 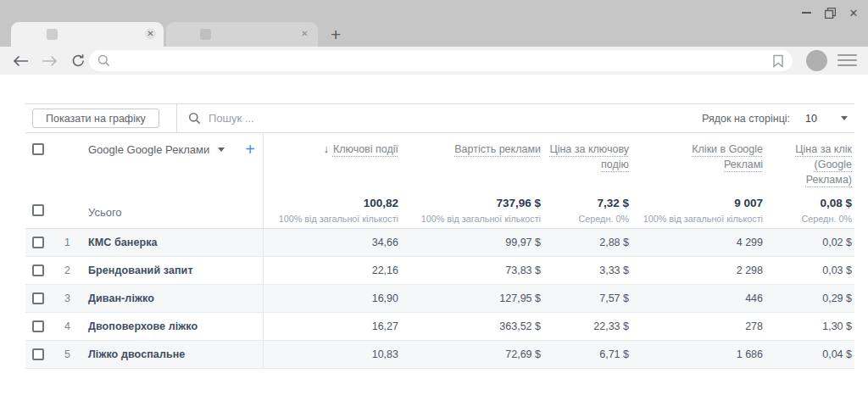 I want to click on row-name: Ліжко двоспальне, so click(x=136, y=354).